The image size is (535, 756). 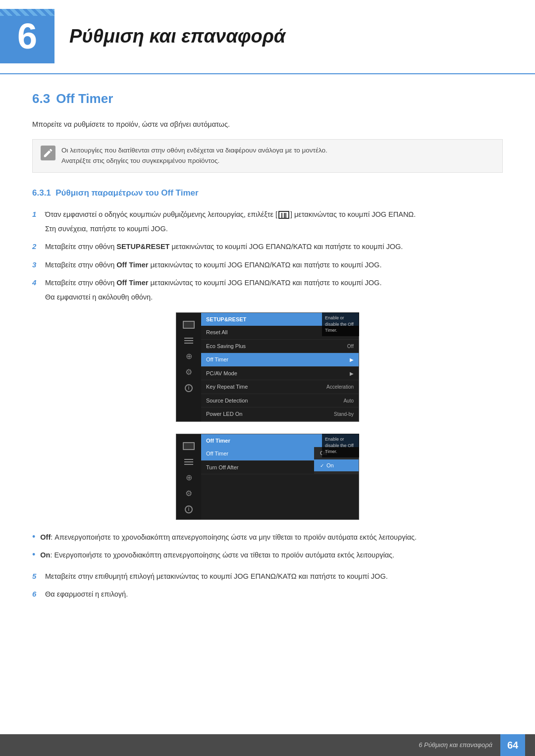 What do you see at coordinates (194, 156) in the screenshot?
I see `note-text: Οι λειτουργίες που διατίθενται στην οθόν…` at bounding box center [194, 156].